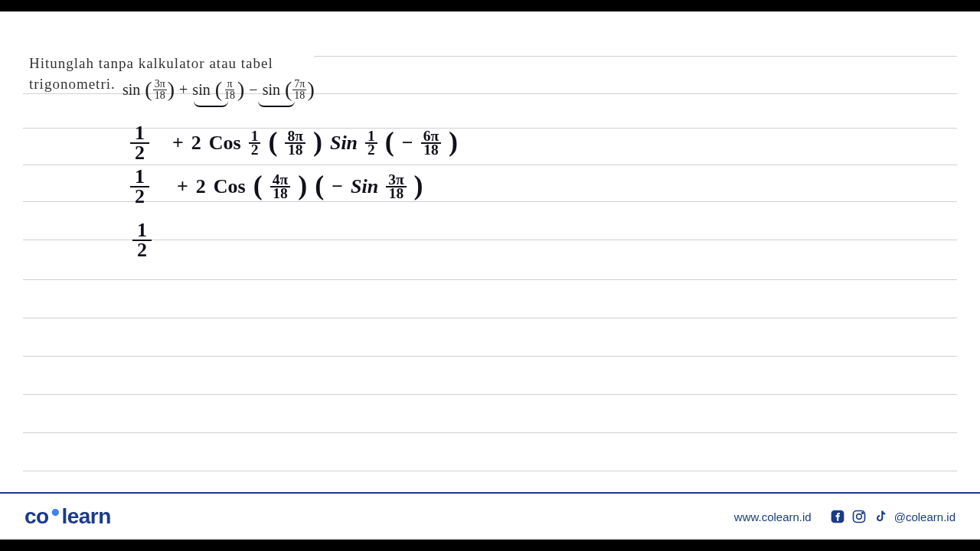 The image size is (980, 551). Describe the element at coordinates (490, 516) in the screenshot. I see `footer: co • learn www.colearn.id @colearn.id` at that location.